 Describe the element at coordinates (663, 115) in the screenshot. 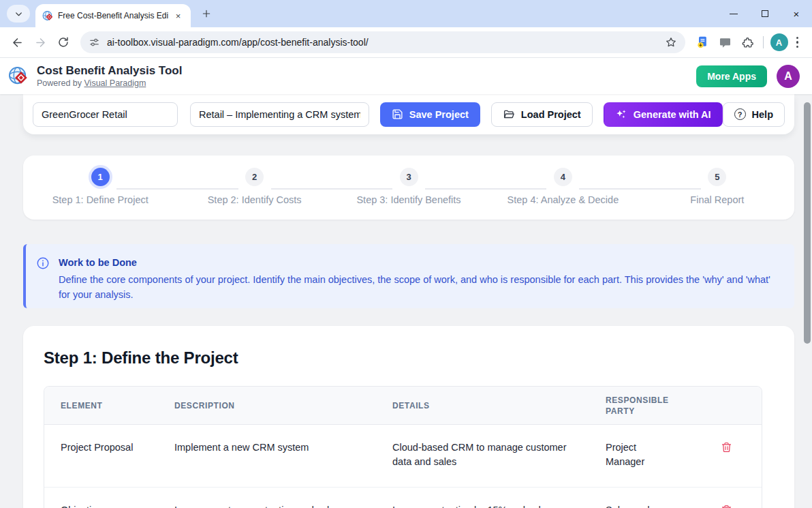

I see `generate-with-ai-button: Generate with AI` at that location.